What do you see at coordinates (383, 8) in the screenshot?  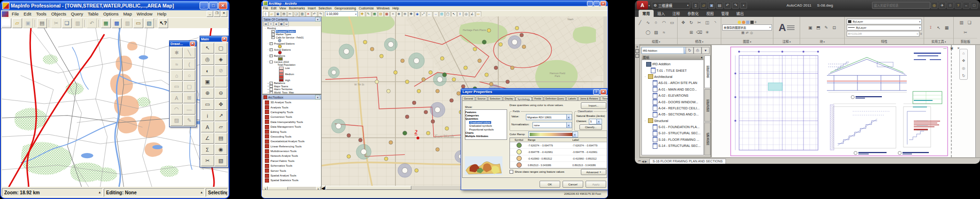 I see `menu-item: Windows` at bounding box center [383, 8].